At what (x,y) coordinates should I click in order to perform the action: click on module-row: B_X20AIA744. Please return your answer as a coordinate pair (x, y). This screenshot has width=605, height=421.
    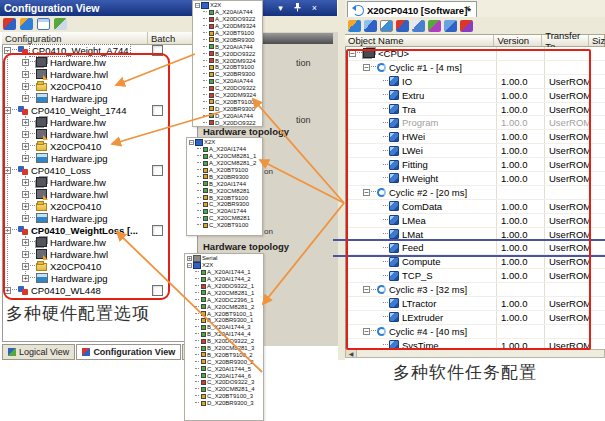
    Looking at the image, I should click on (228, 46).